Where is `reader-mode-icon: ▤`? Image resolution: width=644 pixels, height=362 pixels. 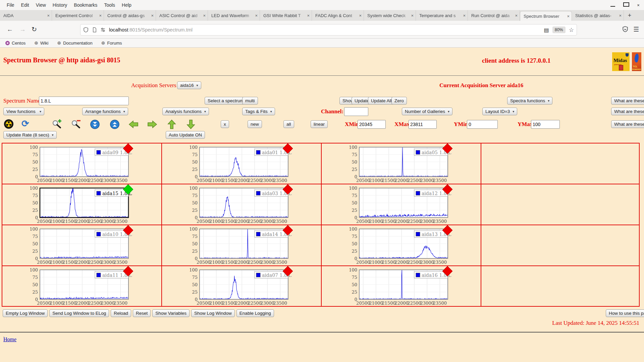 reader-mode-icon: ▤ is located at coordinates (547, 30).